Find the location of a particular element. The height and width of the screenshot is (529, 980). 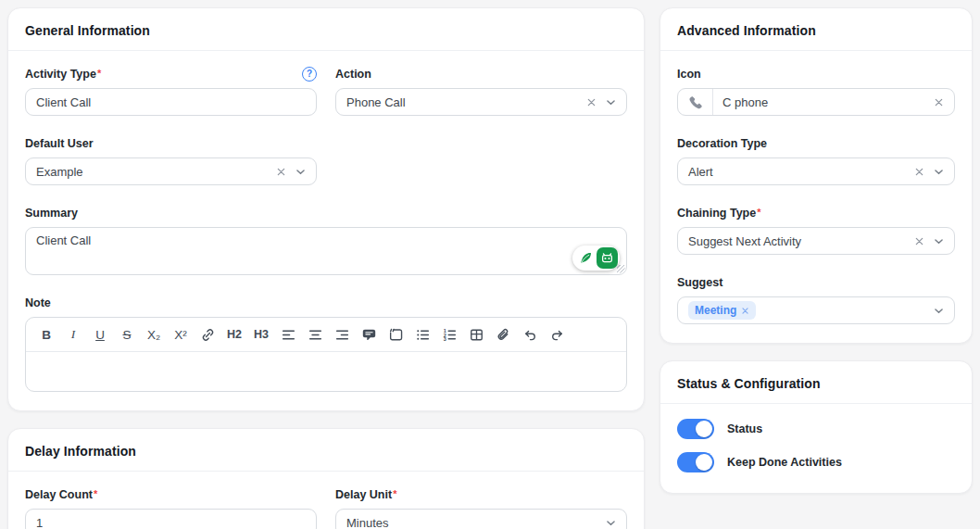

attachment-icon is located at coordinates (503, 334).